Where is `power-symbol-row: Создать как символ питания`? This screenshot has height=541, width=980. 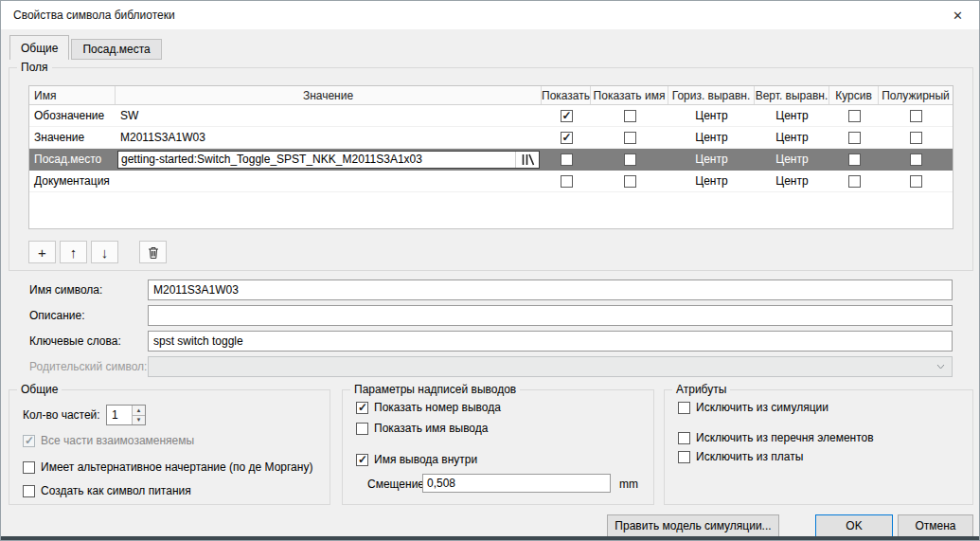
power-symbol-row: Создать как символ питания is located at coordinates (107, 491).